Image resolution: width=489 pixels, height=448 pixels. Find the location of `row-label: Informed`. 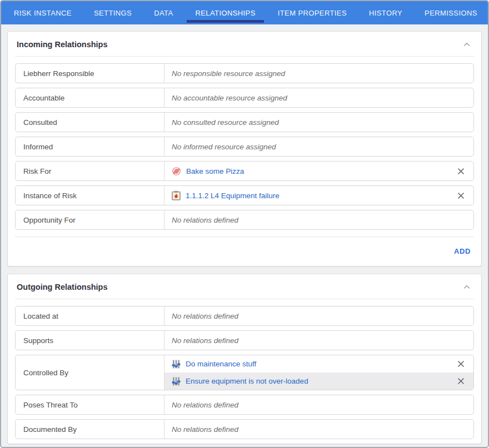

row-label: Informed is located at coordinates (90, 147).